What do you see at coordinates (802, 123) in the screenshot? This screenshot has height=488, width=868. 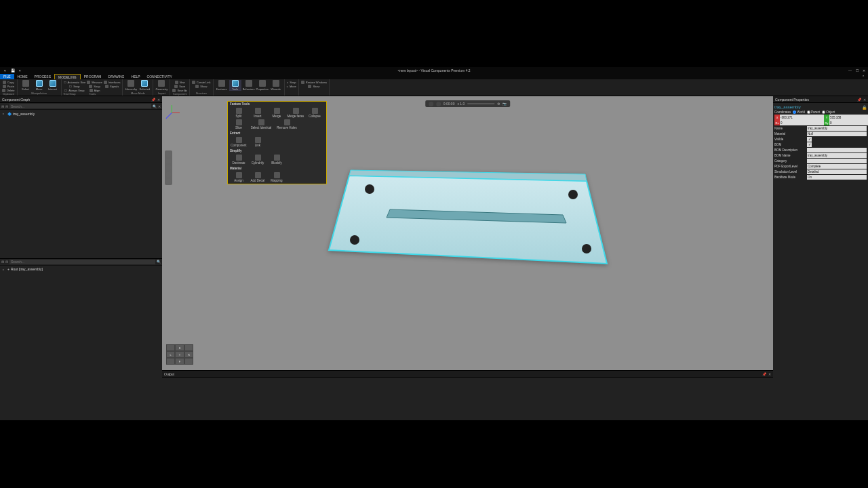 I see `coord-rx` at bounding box center [802, 123].